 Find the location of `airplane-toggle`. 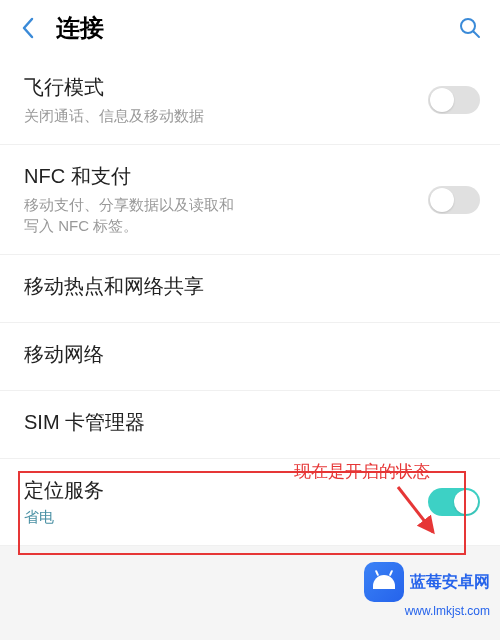

airplane-toggle is located at coordinates (454, 100).